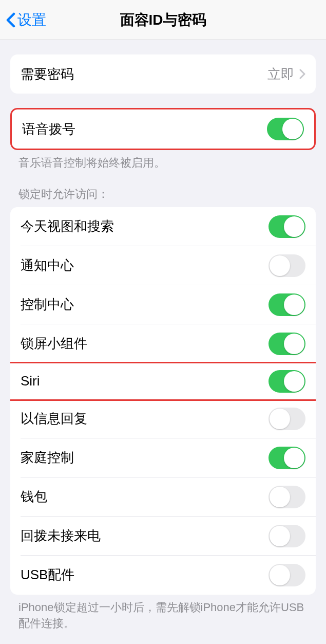  What do you see at coordinates (287, 575) in the screenshot?
I see `lock-access-toggle-usb-` at bounding box center [287, 575].